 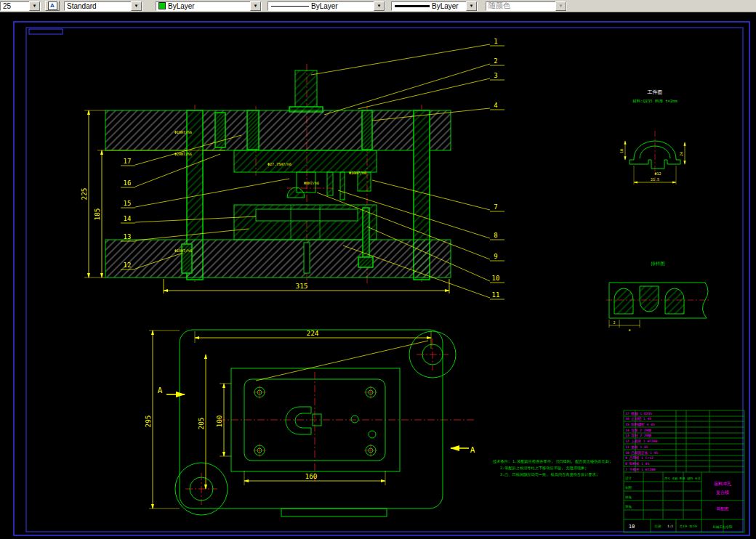 I want to click on dim-plan-height-inner: 100, so click(x=220, y=421).